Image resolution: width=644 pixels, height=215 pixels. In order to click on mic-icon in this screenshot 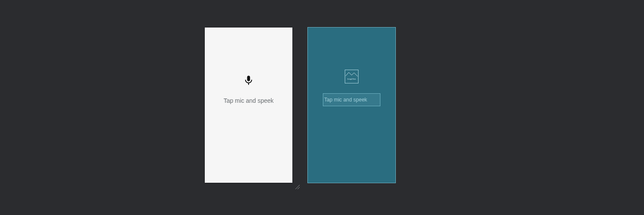, I will do `click(249, 81)`.